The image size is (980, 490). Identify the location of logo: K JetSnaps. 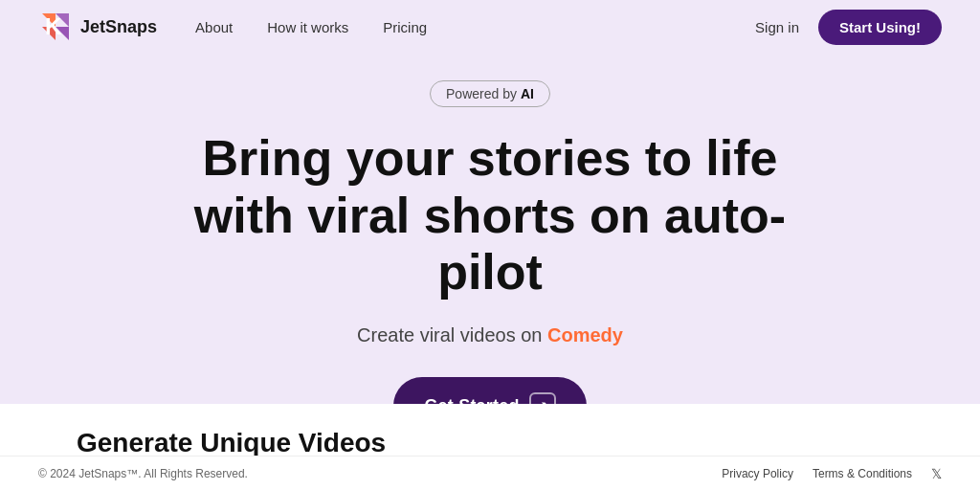
(98, 27).